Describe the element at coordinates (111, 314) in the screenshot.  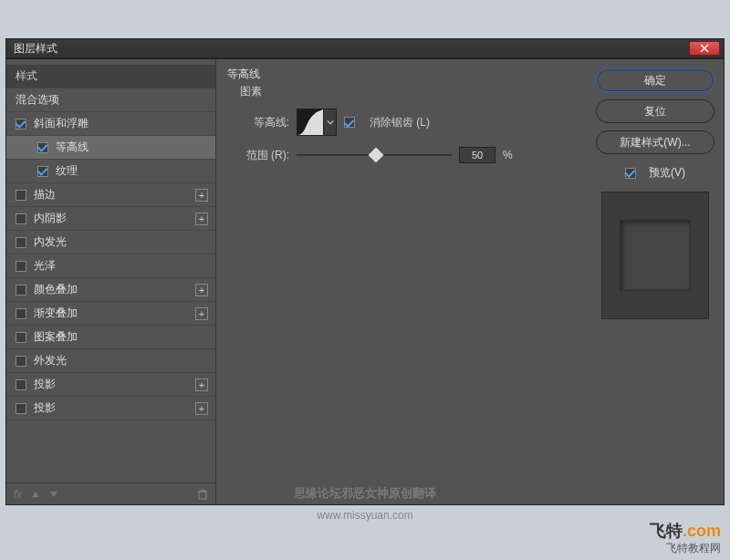
I see `style-gradient-overlay: 渐变叠加 +` at that location.